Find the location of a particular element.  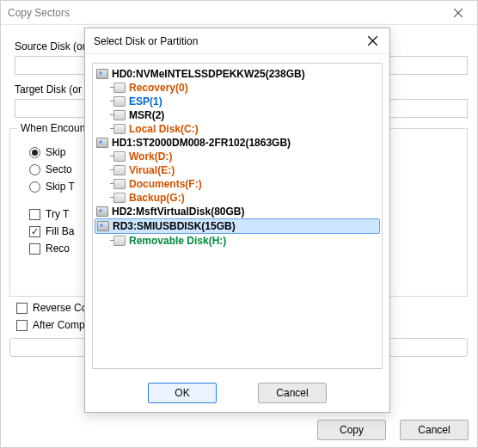

disk-row: HD1:ST2000DM008-2FR102(1863GB) is located at coordinates (237, 143).